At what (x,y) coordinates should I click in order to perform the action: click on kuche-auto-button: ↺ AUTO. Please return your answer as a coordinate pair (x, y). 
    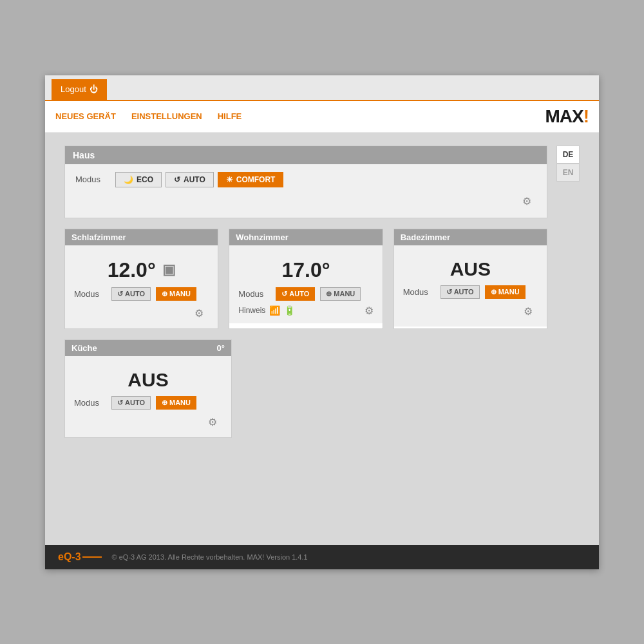
    Looking at the image, I should click on (131, 403).